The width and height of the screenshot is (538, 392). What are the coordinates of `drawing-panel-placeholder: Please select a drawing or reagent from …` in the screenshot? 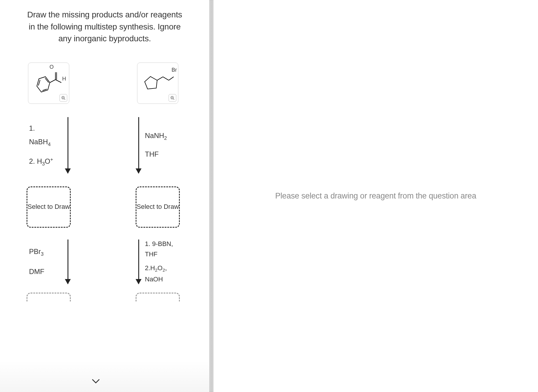 It's located at (376, 196).